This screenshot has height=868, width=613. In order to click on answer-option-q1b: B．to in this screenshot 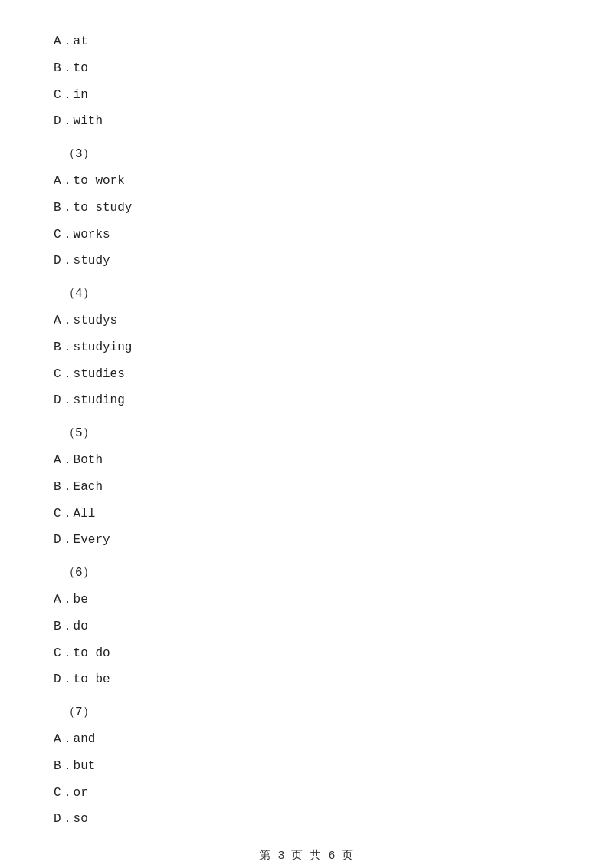, I will do `click(306, 69)`.